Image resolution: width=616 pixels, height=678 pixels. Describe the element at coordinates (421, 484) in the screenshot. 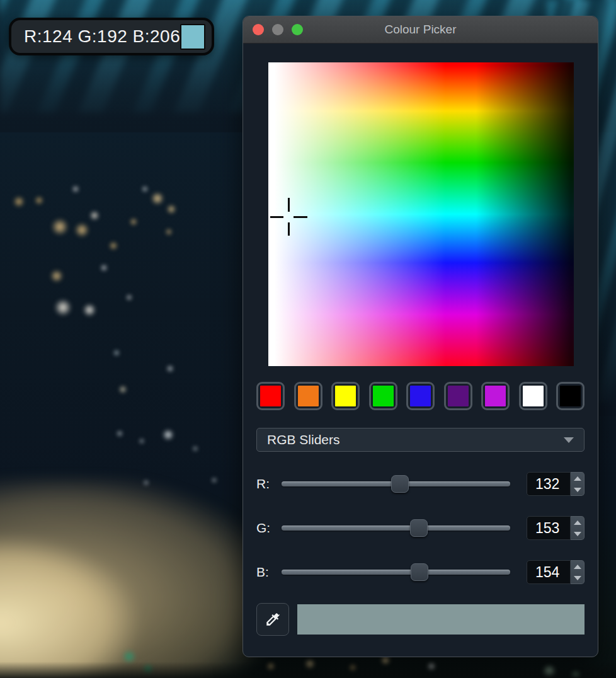

I see `red-slider-row: R: 132` at that location.